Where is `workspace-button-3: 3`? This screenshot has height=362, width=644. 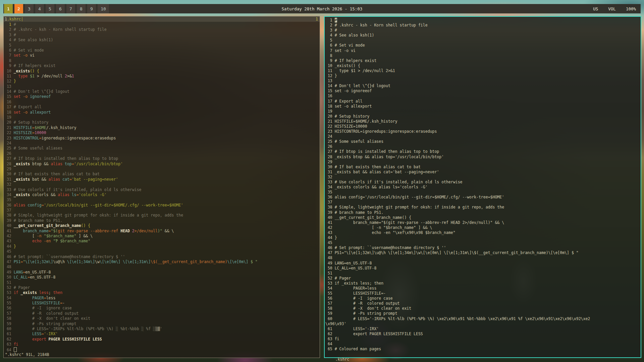 workspace-button-3: 3 is located at coordinates (29, 9).